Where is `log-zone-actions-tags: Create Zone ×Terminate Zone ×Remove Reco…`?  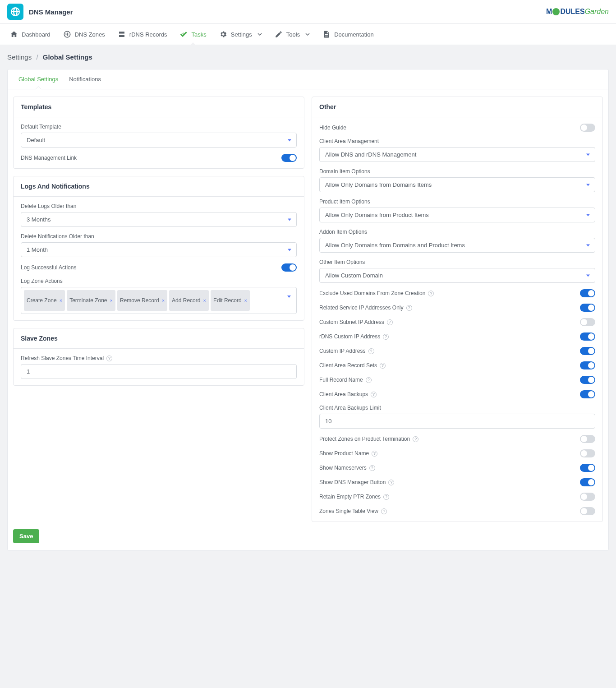
log-zone-actions-tags: Create Zone ×Terminate Zone ×Remove Reco… is located at coordinates (159, 300).